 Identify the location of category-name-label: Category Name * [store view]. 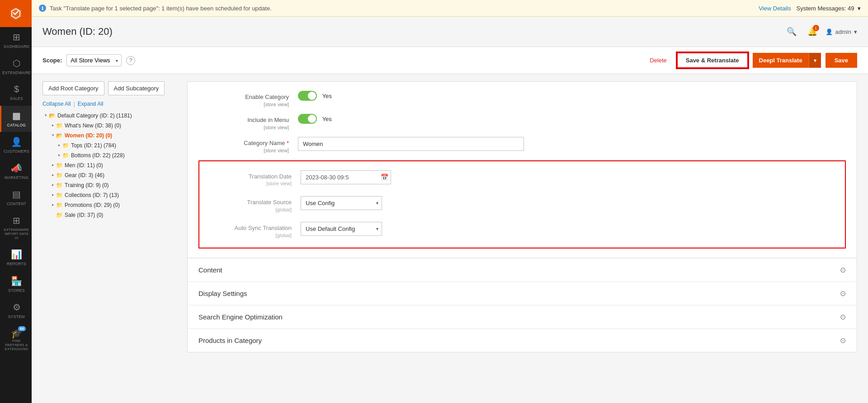
(248, 145).